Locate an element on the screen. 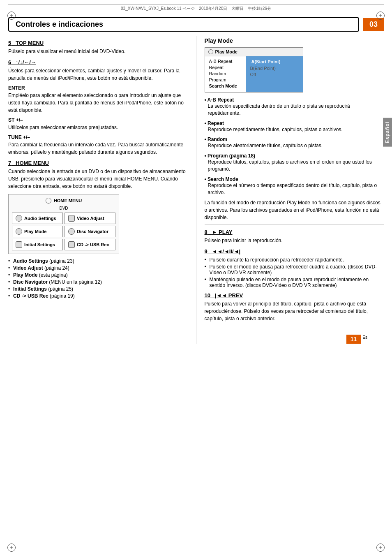 The width and height of the screenshot is (392, 555). home-menu-grid: Audio Settings Video Adjust Play Mode Di… is located at coordinates (64, 231).